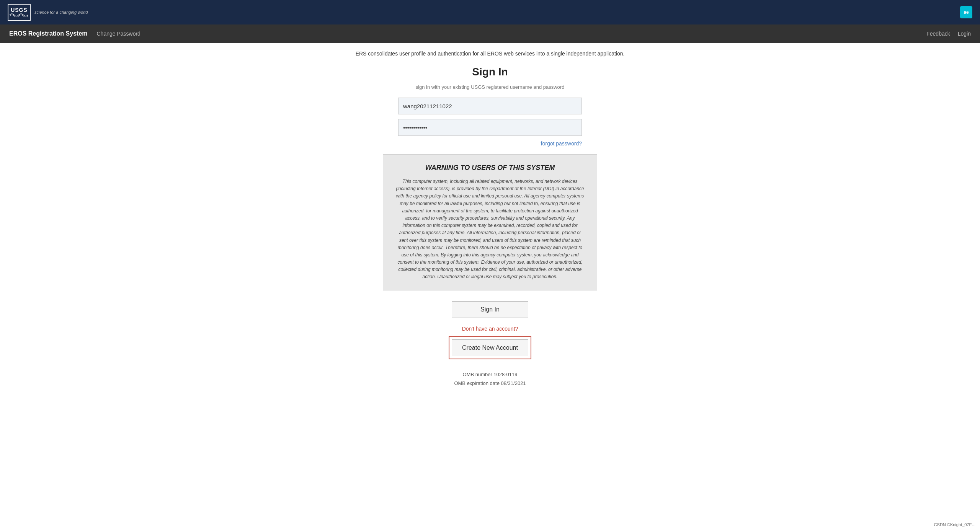 This screenshot has width=980, height=530. What do you see at coordinates (490, 329) in the screenshot?
I see `no-account-text: Don't have an account?` at bounding box center [490, 329].